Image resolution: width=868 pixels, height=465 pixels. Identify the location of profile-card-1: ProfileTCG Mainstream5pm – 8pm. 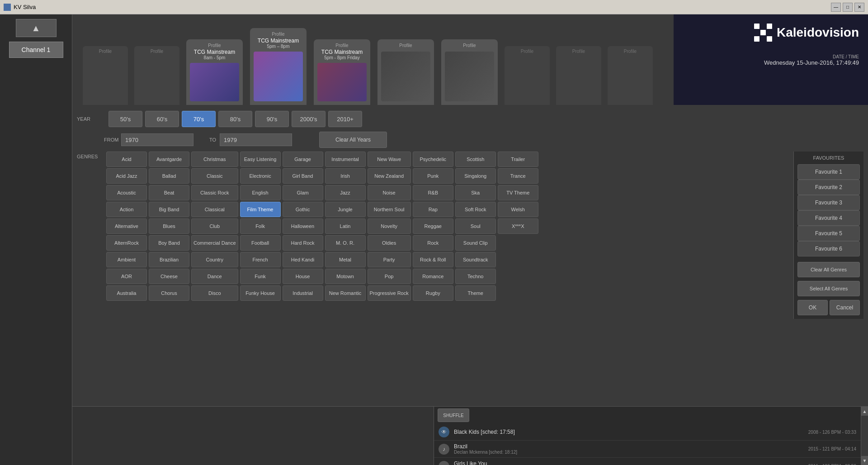
(278, 66).